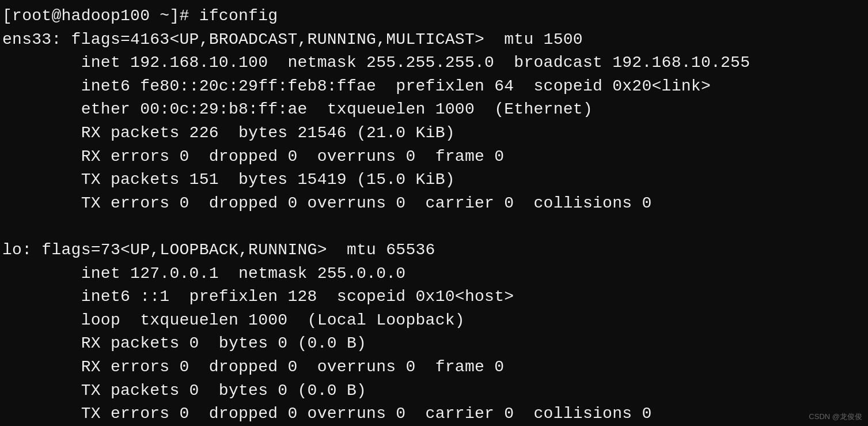 The height and width of the screenshot is (426, 868). Describe the element at coordinates (835, 417) in the screenshot. I see `watermark: CSDN @龙俊俊` at that location.